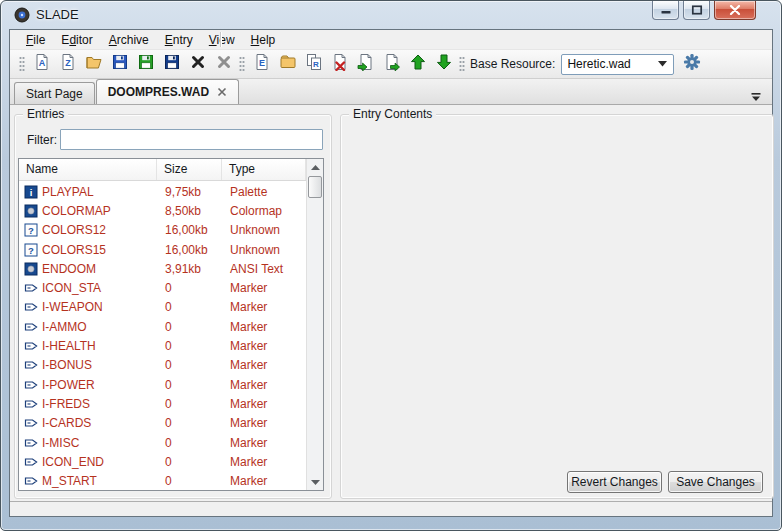 The width and height of the screenshot is (782, 531). Describe the element at coordinates (315, 482) in the screenshot. I see `scroll-down-icon` at that location.